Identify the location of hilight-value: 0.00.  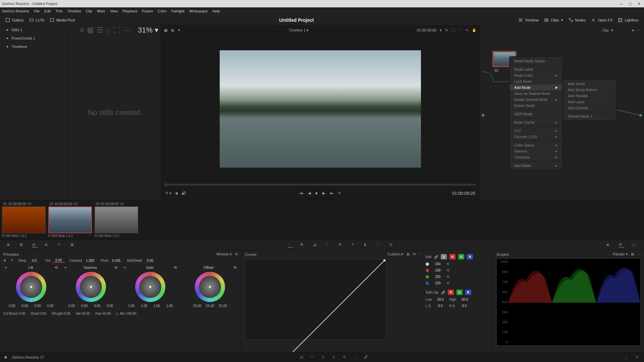
(67, 314).